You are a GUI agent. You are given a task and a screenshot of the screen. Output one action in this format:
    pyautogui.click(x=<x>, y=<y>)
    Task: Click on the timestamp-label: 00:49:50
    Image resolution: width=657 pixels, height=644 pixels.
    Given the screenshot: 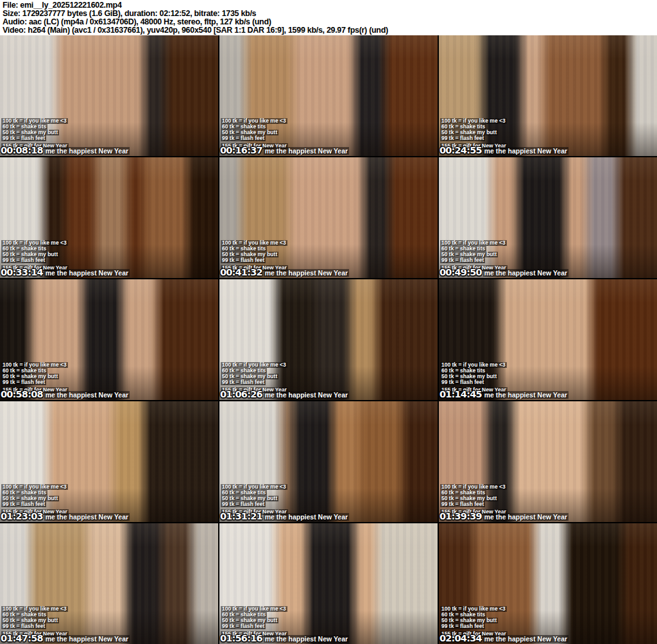 What is the action you would take?
    pyautogui.click(x=461, y=272)
    